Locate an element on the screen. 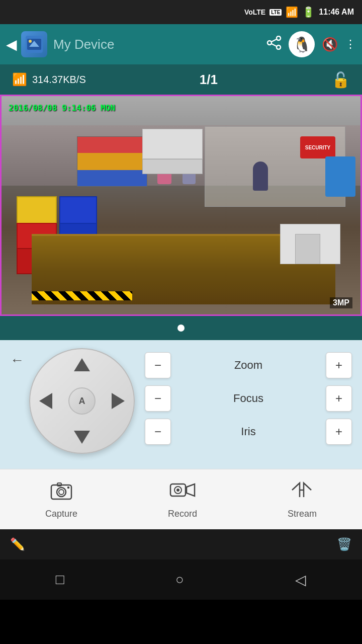 Image resolution: width=362 pixels, height=644 pixels. status-bar: VoLTE LTE 📶 🔋 11:46 AM is located at coordinates (181, 12).